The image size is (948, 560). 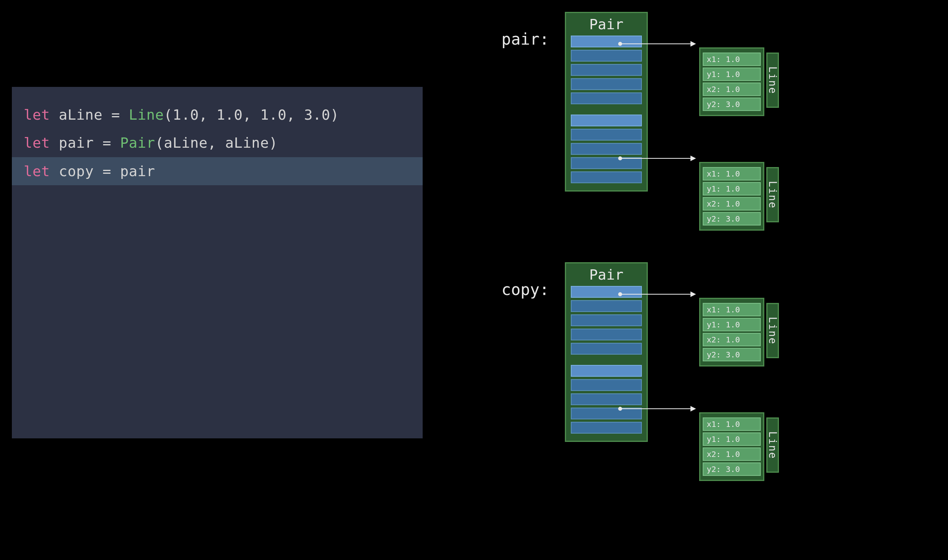 I want to click on token: aLine, so click(x=85, y=115).